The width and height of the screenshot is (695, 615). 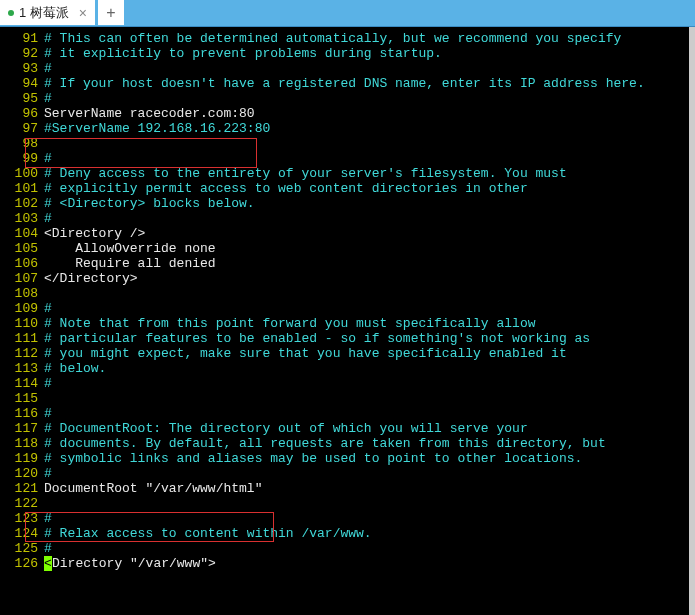 What do you see at coordinates (22, 428) in the screenshot?
I see `line-number: 117` at bounding box center [22, 428].